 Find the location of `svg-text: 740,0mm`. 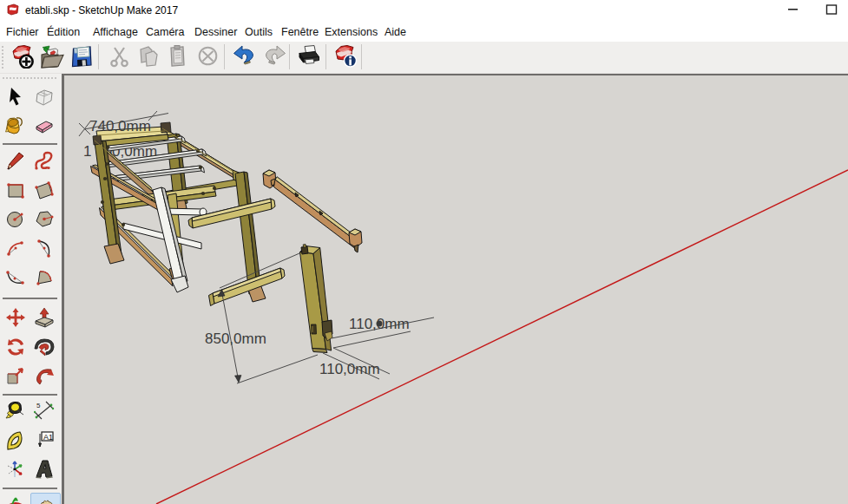

svg-text: 740,0mm is located at coordinates (120, 127).